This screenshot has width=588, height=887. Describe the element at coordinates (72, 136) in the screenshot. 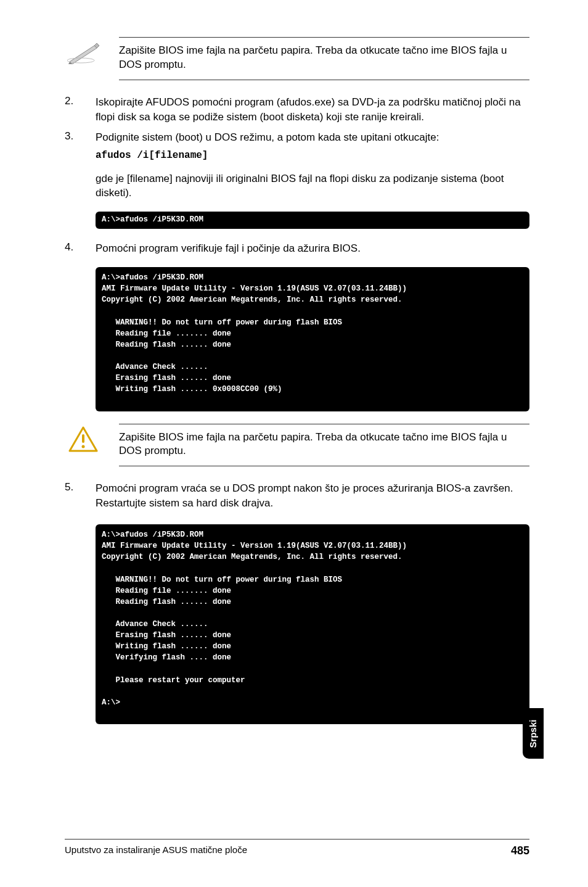

I see `step-number: 3.` at that location.